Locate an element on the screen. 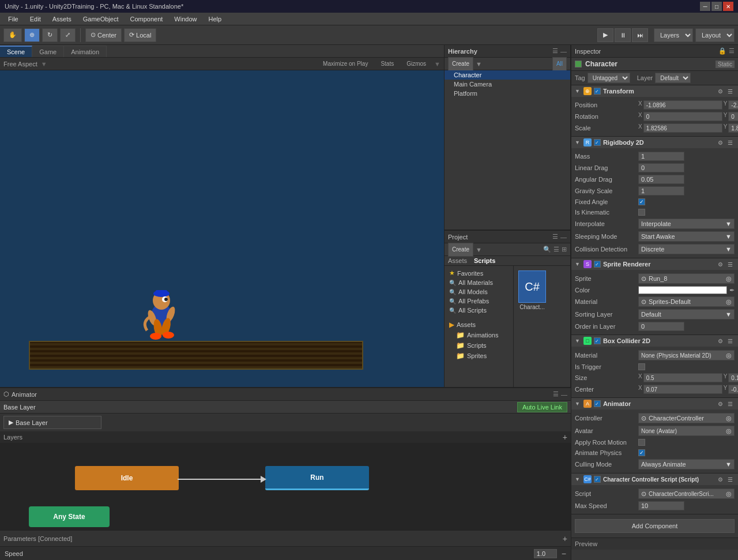  avatar-dropdown: None (Avatar) ◎ is located at coordinates (686, 431).